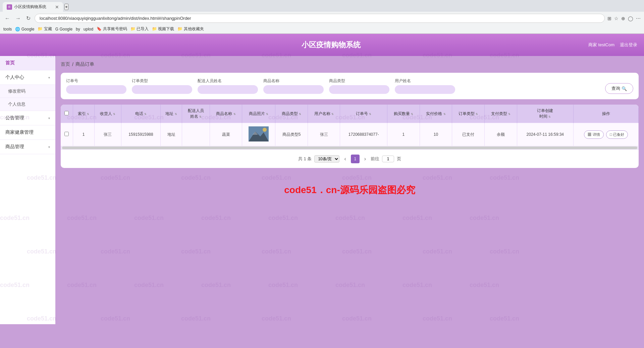 This screenshot has height=348, width=644. Describe the element at coordinates (293, 90) in the screenshot. I see `product-name-input` at that location.